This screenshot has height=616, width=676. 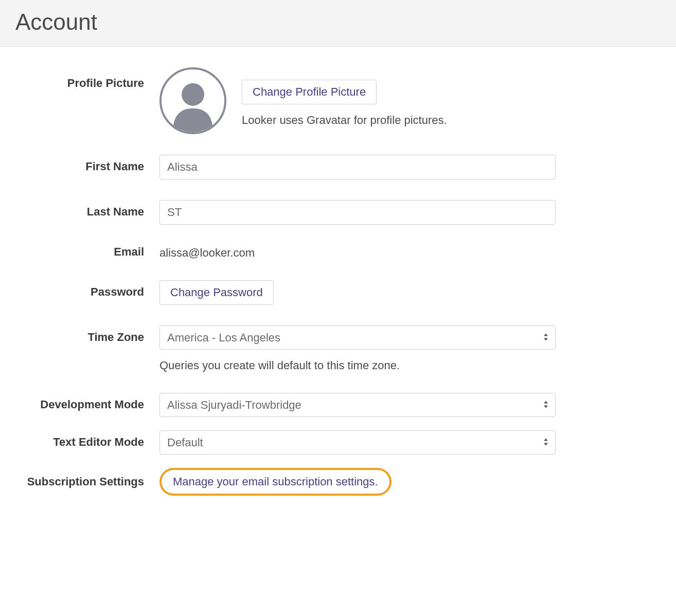 I want to click on avatar-side: Change Profile Picture Looker uses Grava…, so click(x=345, y=97).